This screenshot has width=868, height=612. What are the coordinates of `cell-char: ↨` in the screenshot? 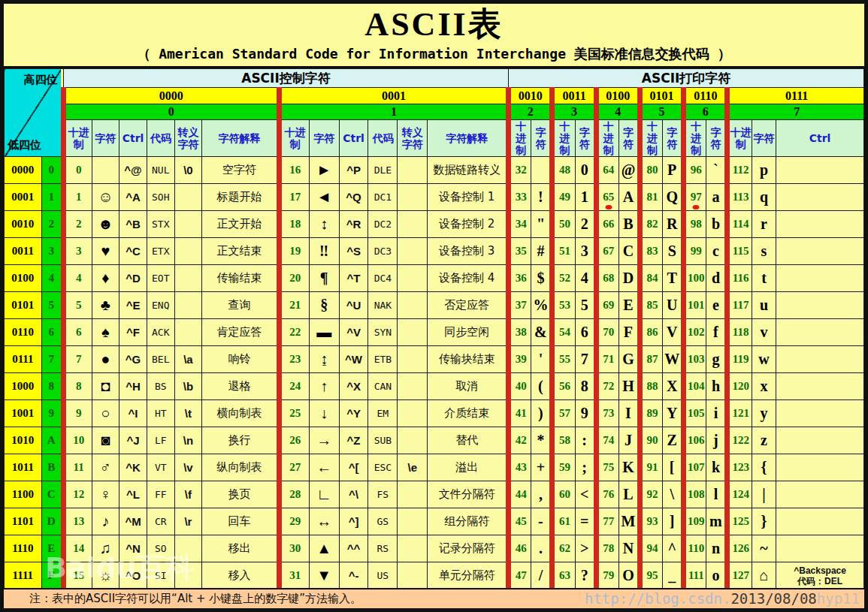 It's located at (324, 360).